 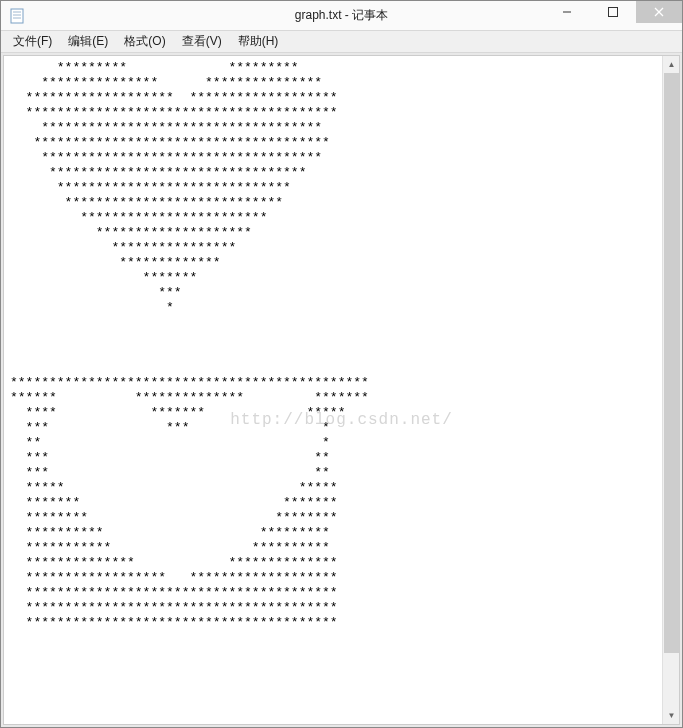 What do you see at coordinates (672, 716) in the screenshot?
I see `scroll-down-icon: ▼` at bounding box center [672, 716].